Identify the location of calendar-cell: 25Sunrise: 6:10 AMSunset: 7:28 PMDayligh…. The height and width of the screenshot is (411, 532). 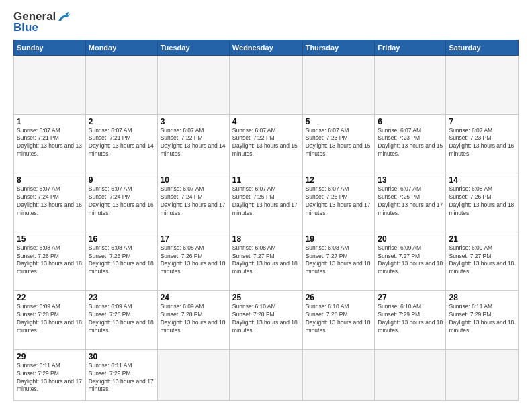
(266, 320).